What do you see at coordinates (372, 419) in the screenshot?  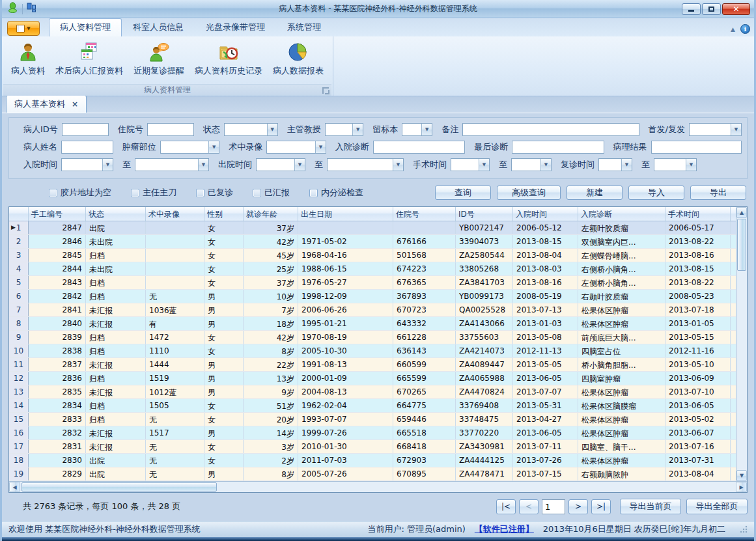 I see `table-row: 152833归档无女20岁1993-07-0765944633748475201…` at bounding box center [372, 419].